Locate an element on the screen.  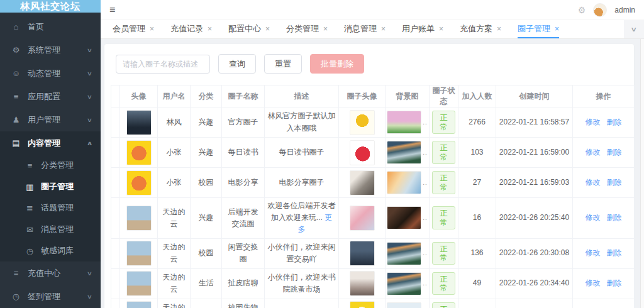
tab-label: 充值记录 is located at coordinates (187, 29).